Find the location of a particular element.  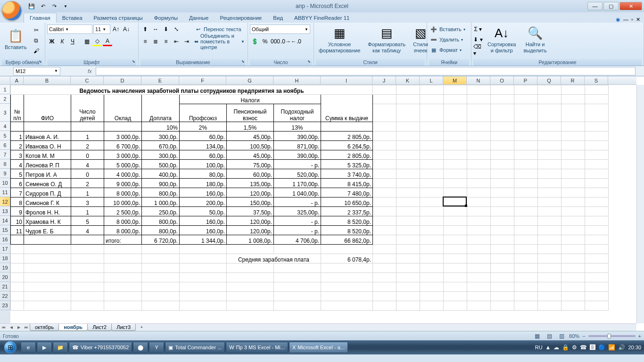

cell: 3 000,0р. is located at coordinates (123, 136).